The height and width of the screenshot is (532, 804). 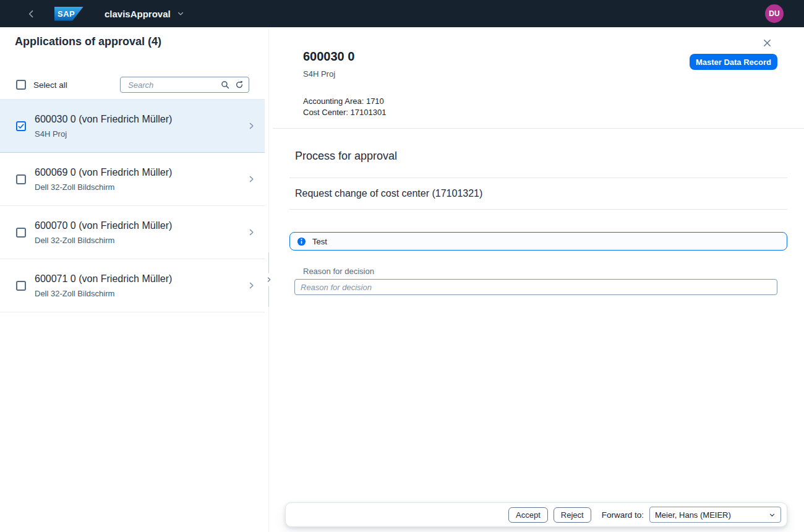 I want to click on close-icon, so click(x=767, y=43).